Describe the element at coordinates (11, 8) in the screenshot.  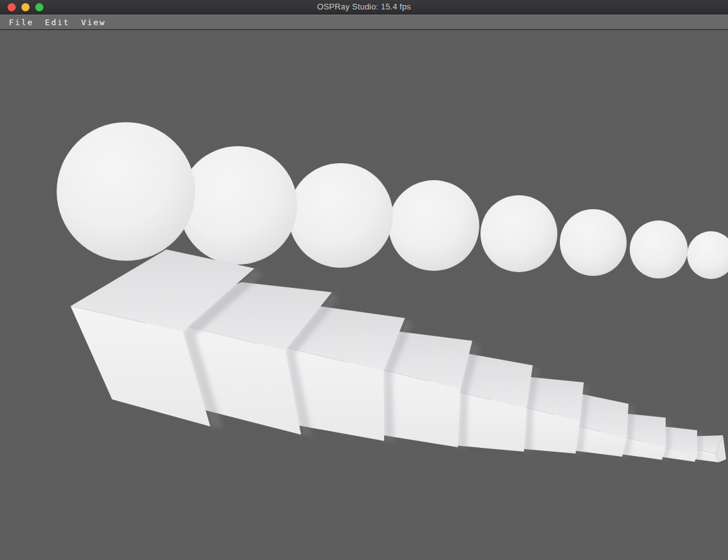
I see `close-button` at that location.